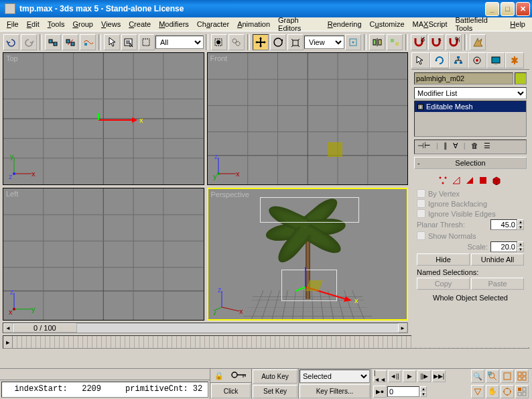 The height and width of the screenshot is (399, 532). What do you see at coordinates (403, 328) in the screenshot?
I see `scroll-right-icon: ►` at bounding box center [403, 328].